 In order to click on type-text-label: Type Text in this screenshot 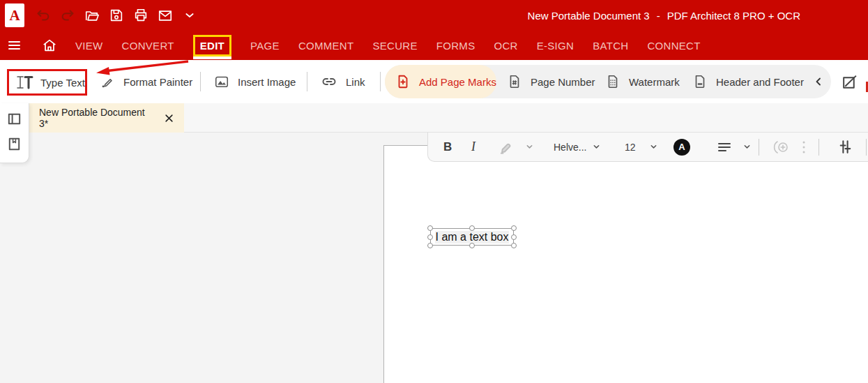, I will do `click(63, 82)`.